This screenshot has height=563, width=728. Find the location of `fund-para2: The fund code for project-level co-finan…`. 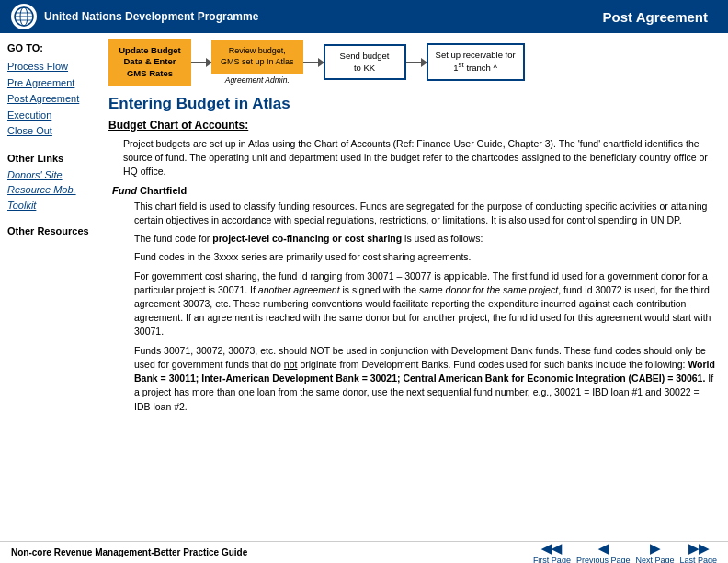

fund-para2: The fund code for project-level co-finan… is located at coordinates (425, 239).